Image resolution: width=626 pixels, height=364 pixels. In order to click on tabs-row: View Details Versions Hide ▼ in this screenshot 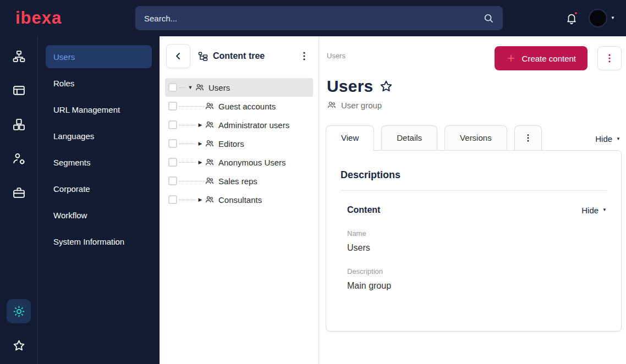, I will do `click(474, 137)`.